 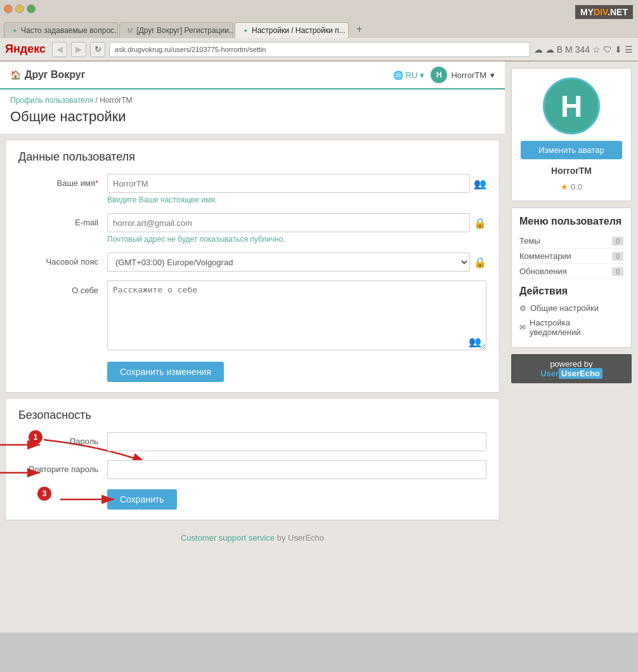 I want to click on header-right: 🌐 RU ▾ H HorrorTM ▾, so click(x=444, y=75).